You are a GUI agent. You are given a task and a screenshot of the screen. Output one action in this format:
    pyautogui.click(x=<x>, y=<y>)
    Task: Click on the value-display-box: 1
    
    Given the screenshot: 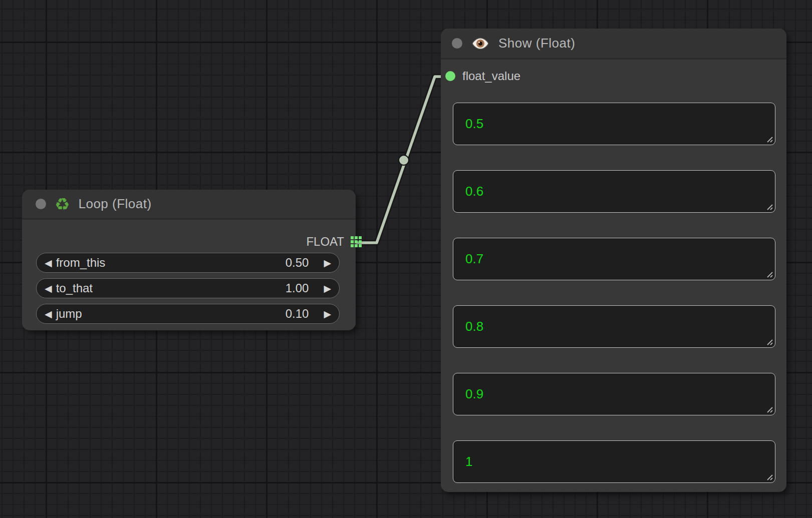 What is the action you would take?
    pyautogui.click(x=614, y=461)
    